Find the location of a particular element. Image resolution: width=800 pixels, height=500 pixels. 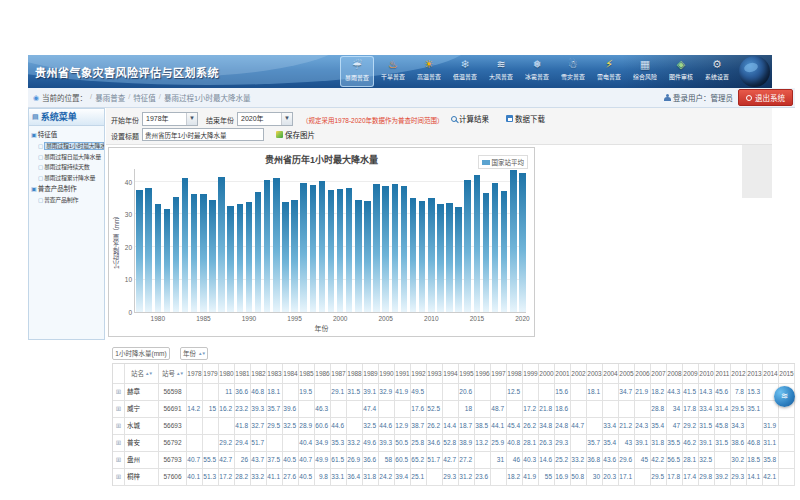

value-cell: 46.8 is located at coordinates (755, 444).